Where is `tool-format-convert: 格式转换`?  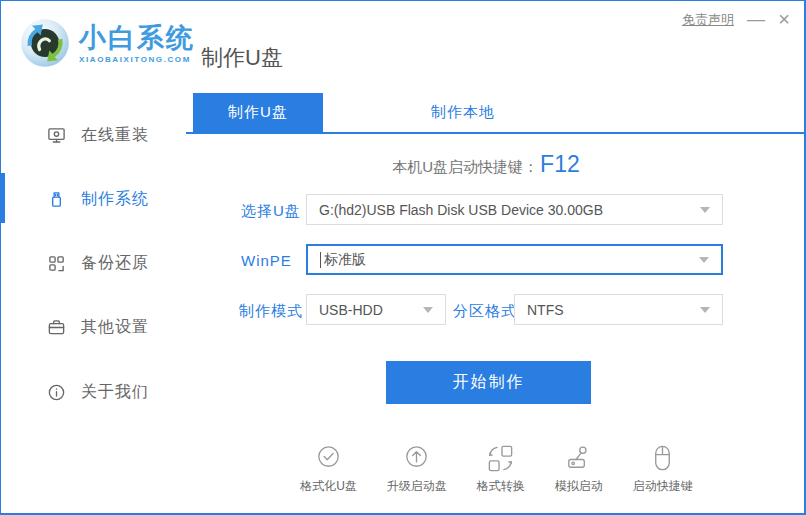
tool-format-convert: 格式转换 is located at coordinates (501, 469).